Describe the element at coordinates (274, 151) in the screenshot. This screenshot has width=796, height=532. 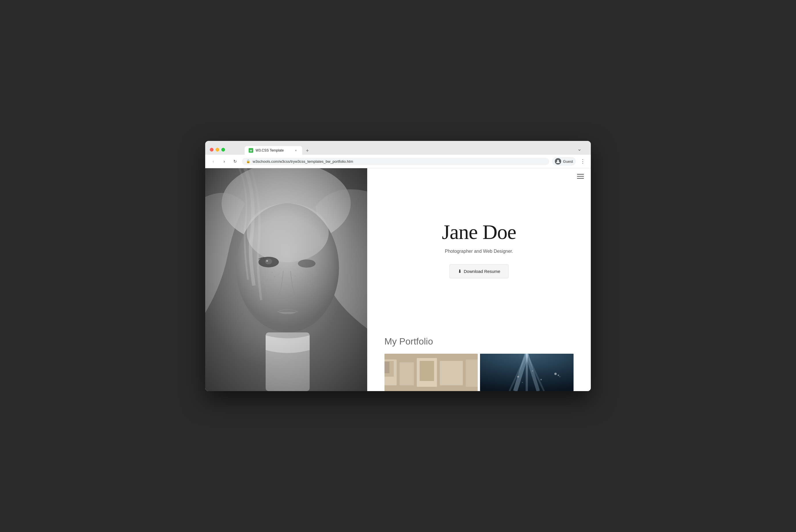
I see `active-tab: w W3.CSS Template ×` at that location.